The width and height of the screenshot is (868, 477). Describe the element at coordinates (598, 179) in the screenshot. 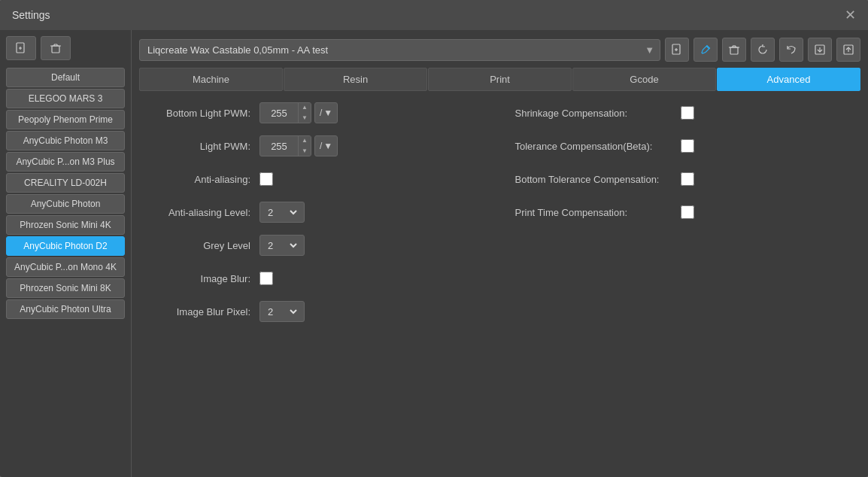

I see `bottom-tolerance-comp-label: Bottom Tolerance Compensation:` at that location.